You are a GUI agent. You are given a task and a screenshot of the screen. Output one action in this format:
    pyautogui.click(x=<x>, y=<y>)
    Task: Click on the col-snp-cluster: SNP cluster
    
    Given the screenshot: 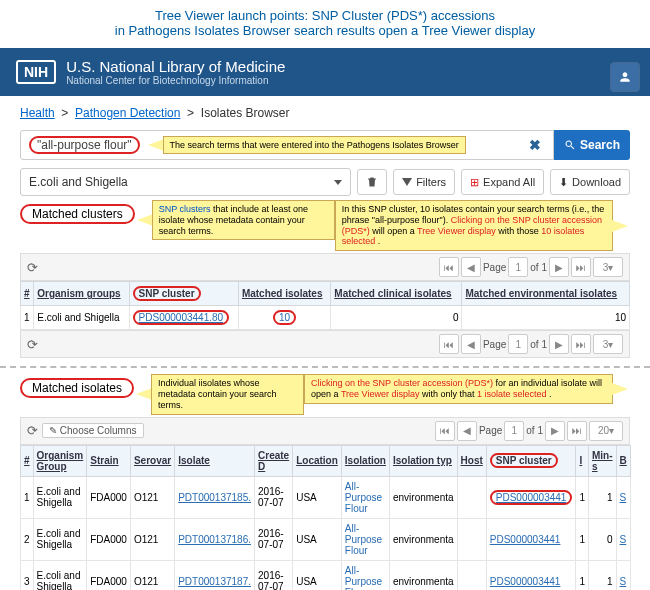 What is the action you would take?
    pyautogui.click(x=531, y=460)
    